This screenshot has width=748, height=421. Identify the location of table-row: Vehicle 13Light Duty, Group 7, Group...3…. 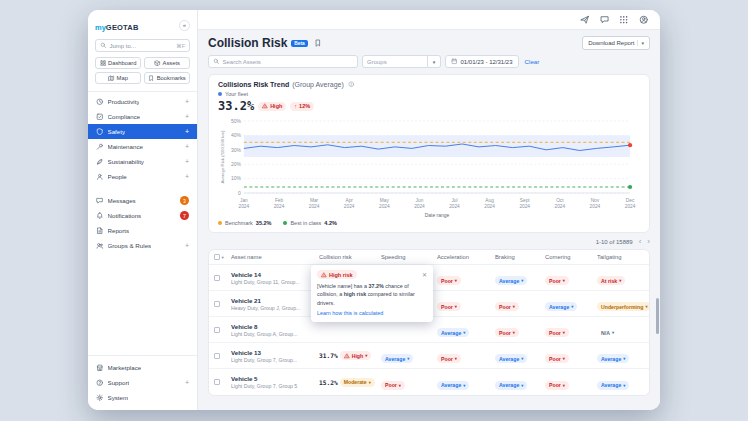
(429, 356).